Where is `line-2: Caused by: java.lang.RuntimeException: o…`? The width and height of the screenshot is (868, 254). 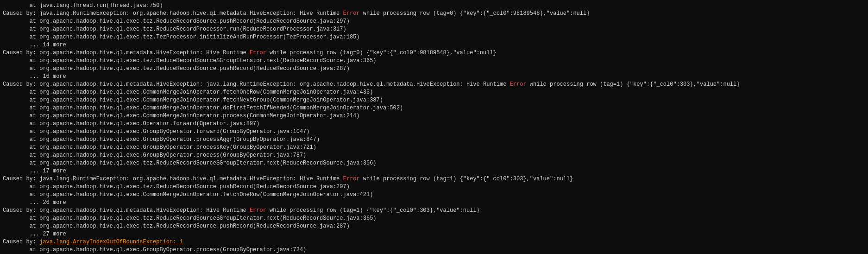
line-2: Caused by: java.lang.RuntimeException: o… is located at coordinates (434, 14).